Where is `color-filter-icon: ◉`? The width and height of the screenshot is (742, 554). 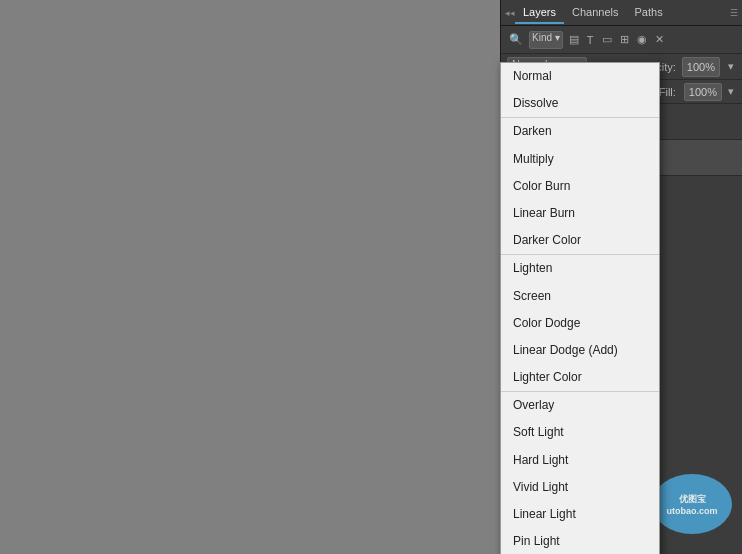
color-filter-icon: ◉ is located at coordinates (642, 40).